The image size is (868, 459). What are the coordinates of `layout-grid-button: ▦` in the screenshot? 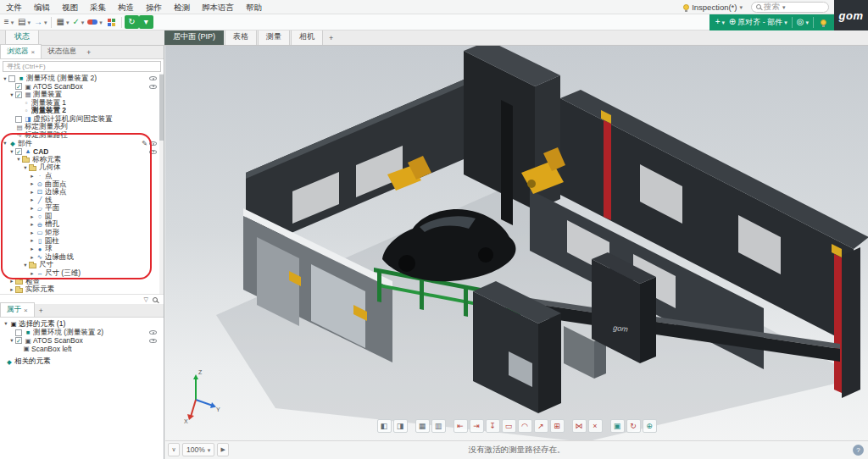 It's located at (422, 426).